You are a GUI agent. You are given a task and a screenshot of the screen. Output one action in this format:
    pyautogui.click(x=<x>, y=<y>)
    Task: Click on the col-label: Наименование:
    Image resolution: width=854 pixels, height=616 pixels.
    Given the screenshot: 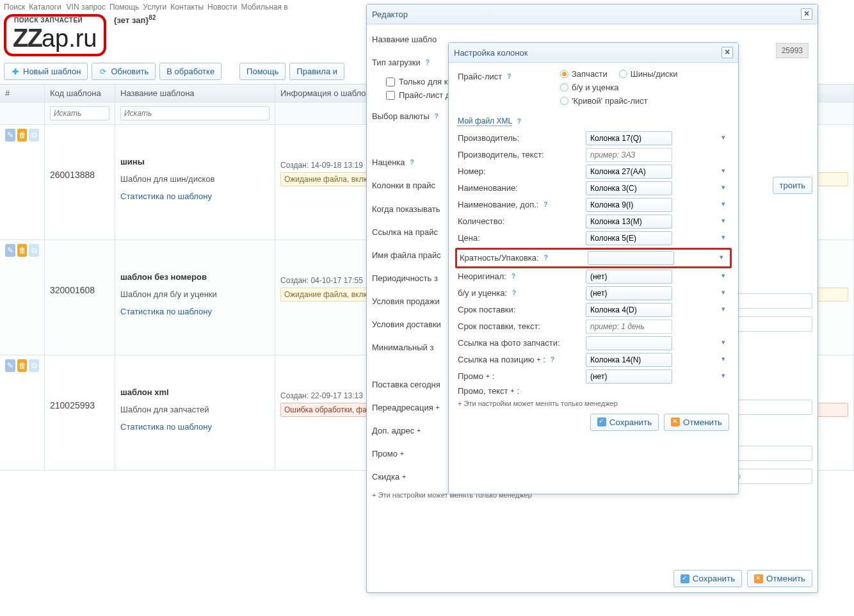 What is the action you would take?
    pyautogui.click(x=522, y=188)
    